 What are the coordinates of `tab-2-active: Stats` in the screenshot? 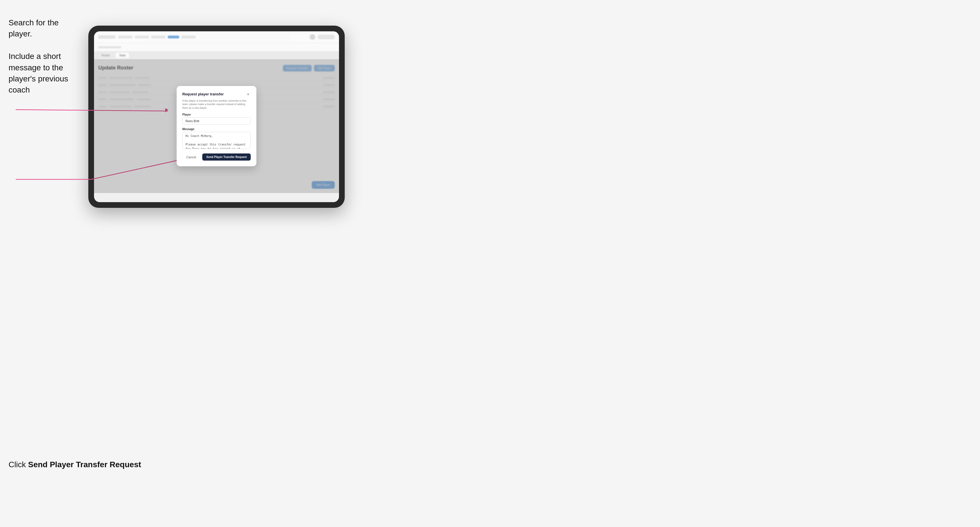 It's located at (123, 56).